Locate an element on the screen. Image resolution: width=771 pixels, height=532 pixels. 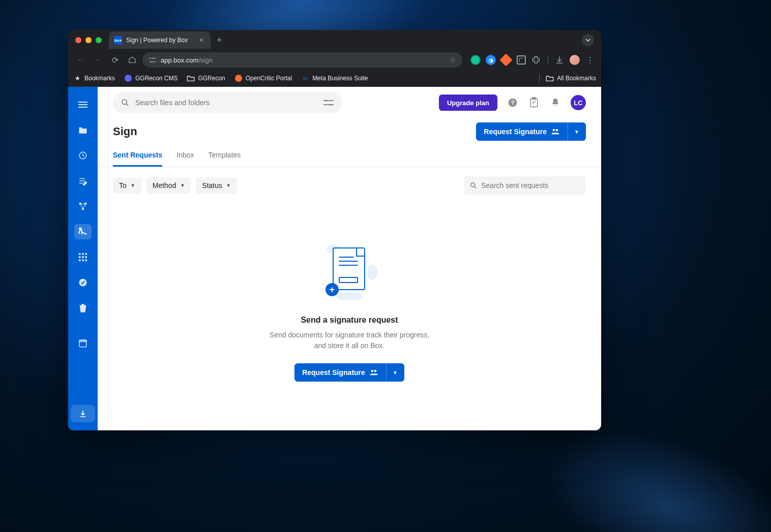
extensions-puzzle-icon is located at coordinates (537, 60).